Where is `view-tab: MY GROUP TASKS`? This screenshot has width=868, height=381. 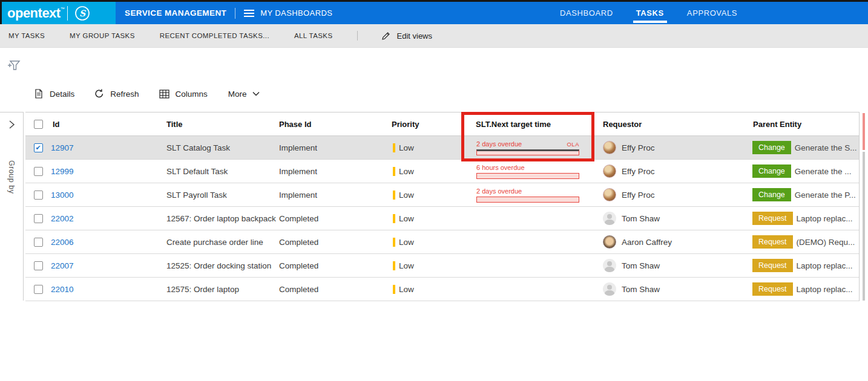
view-tab: MY GROUP TASKS is located at coordinates (102, 36).